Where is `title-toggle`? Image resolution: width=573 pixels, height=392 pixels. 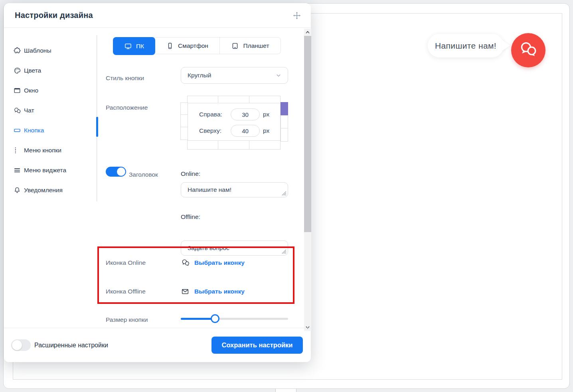 title-toggle is located at coordinates (116, 171).